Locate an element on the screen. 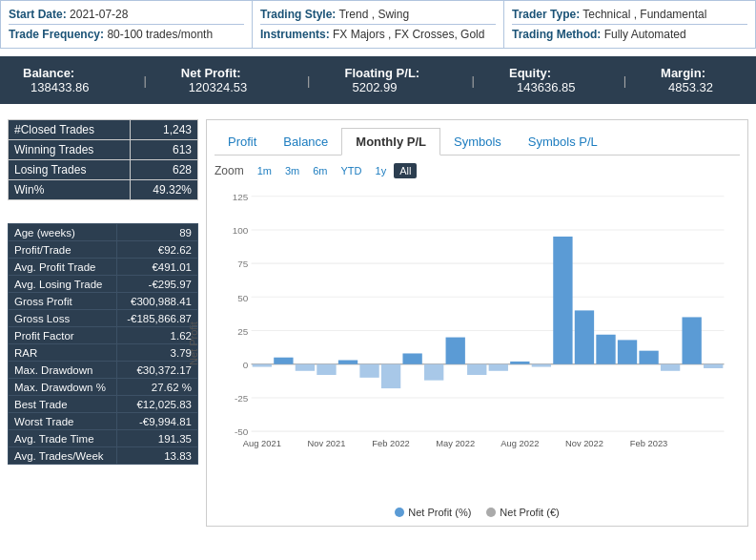 Image resolution: width=756 pixels, height=560 pixels. stat-label: Max. Drawdown % is located at coordinates (63, 387).